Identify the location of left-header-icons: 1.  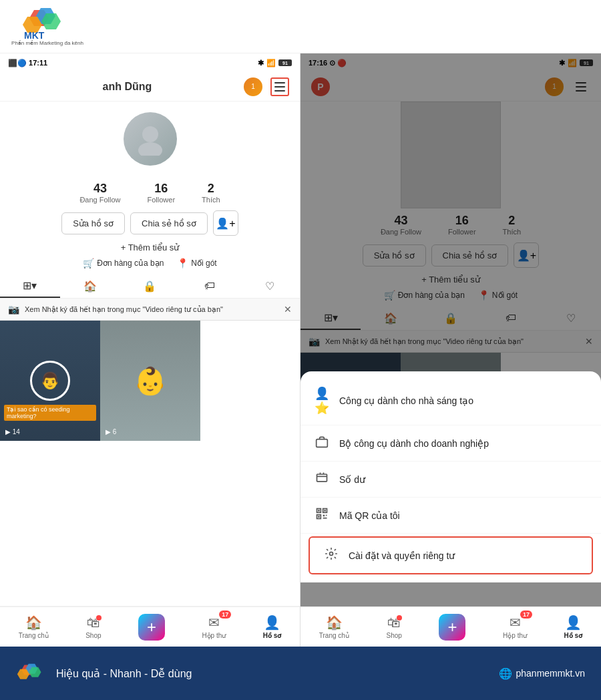
(266, 87).